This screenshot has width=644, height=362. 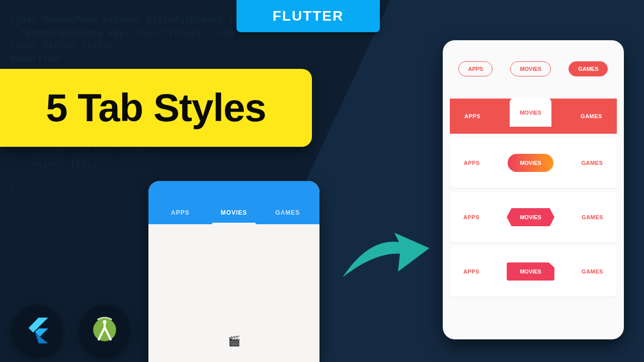 I want to click on phone-mock-default: APPS MOVIES GAMES 🎬, so click(x=234, y=272).